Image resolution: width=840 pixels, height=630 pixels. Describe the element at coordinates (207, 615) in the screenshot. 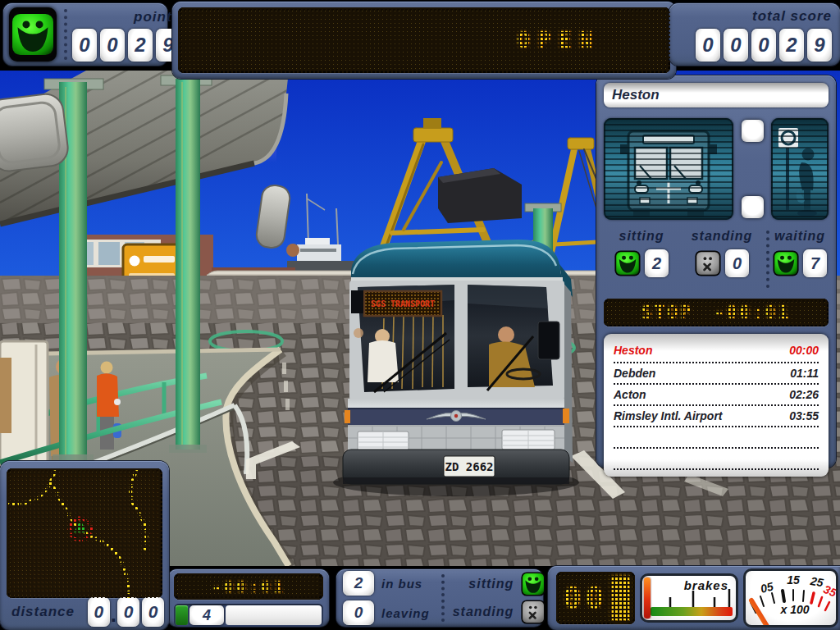

I see `route-stop-number: 4` at that location.